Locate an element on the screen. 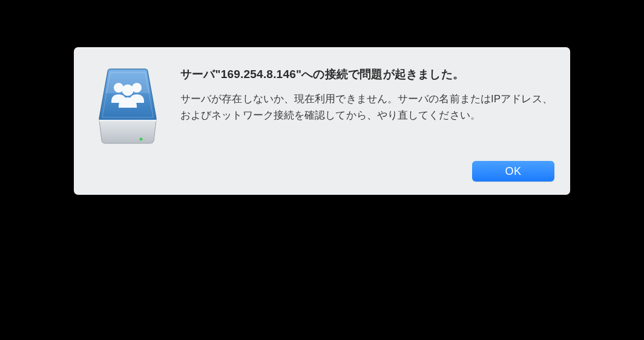 This screenshot has width=644, height=340. dialog-content: サーバ"169.254.8.146"への接続で問題が起きました。 サーバが存在し… is located at coordinates (367, 93).